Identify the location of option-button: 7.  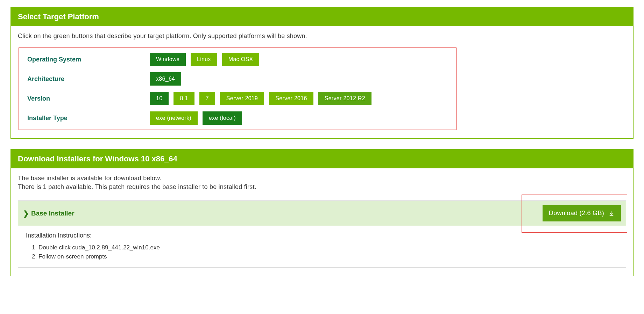
(207, 98).